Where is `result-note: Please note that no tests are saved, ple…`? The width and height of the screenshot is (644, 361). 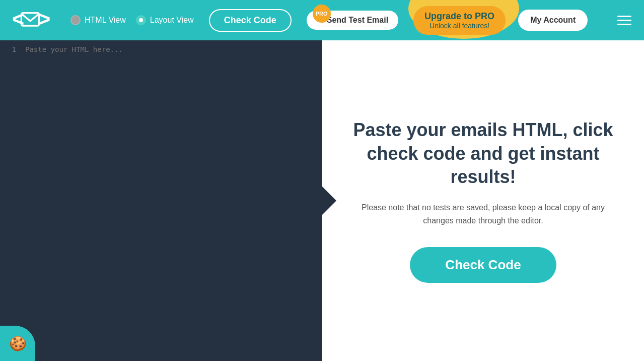
result-note: Please note that no tests are saved, ple… is located at coordinates (483, 214).